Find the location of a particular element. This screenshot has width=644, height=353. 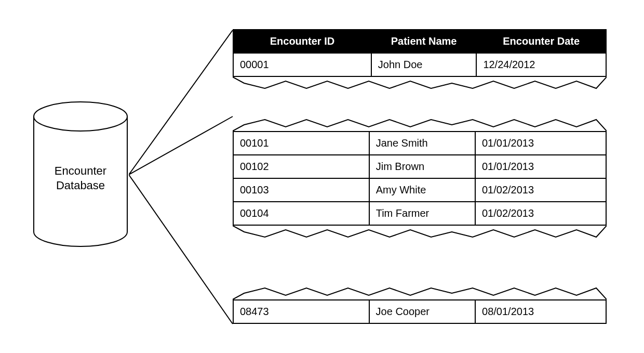

cell-patient-name: Jim Brown is located at coordinates (422, 166).